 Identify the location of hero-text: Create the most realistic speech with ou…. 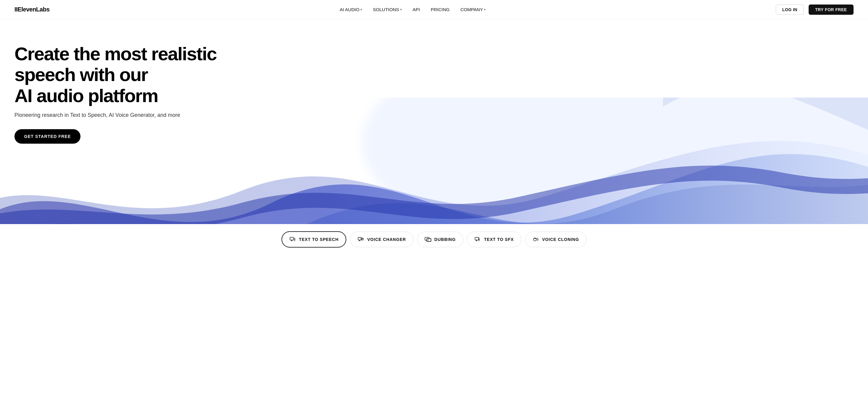
(120, 94).